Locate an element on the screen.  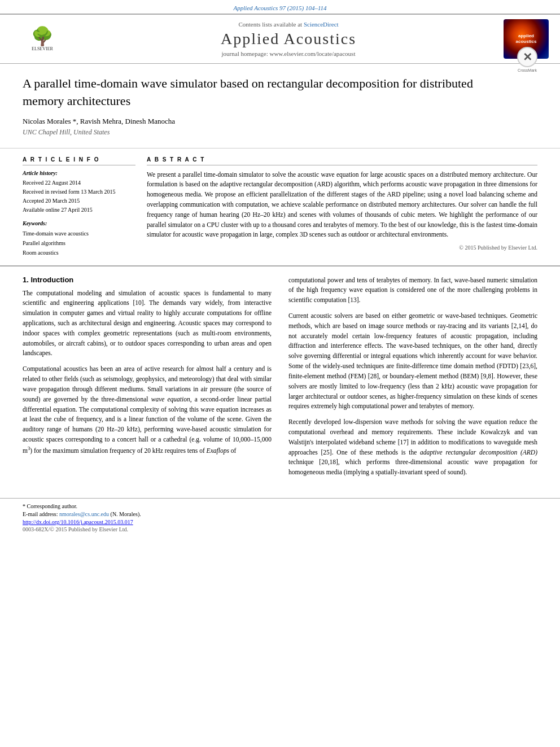
copyright-text: © 2015 Published by Elsevier Ltd. is located at coordinates (498, 247).